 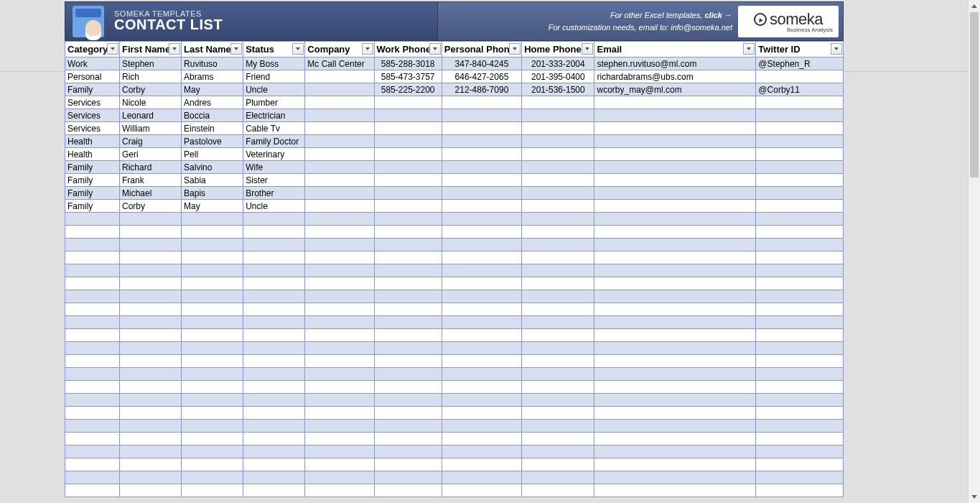 What do you see at coordinates (213, 116) in the screenshot?
I see `cell: Boccia` at bounding box center [213, 116].